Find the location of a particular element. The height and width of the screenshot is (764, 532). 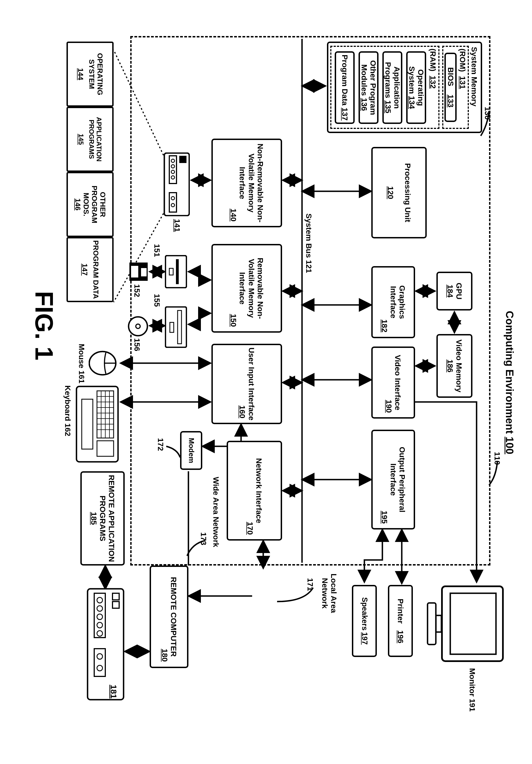

page-title: Computing Environment 100 is located at coordinates (509, 383).